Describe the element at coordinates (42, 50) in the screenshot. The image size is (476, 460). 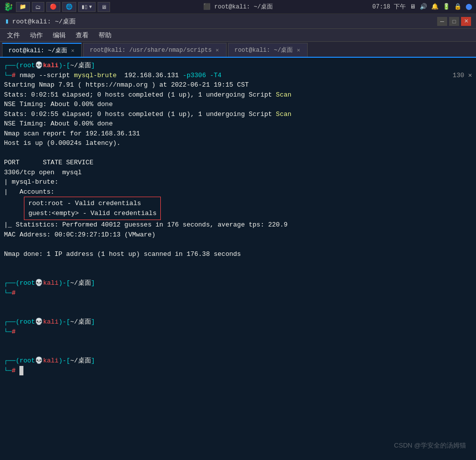
I see `tab-0: root@kali: ~/桌面 ✕` at that location.